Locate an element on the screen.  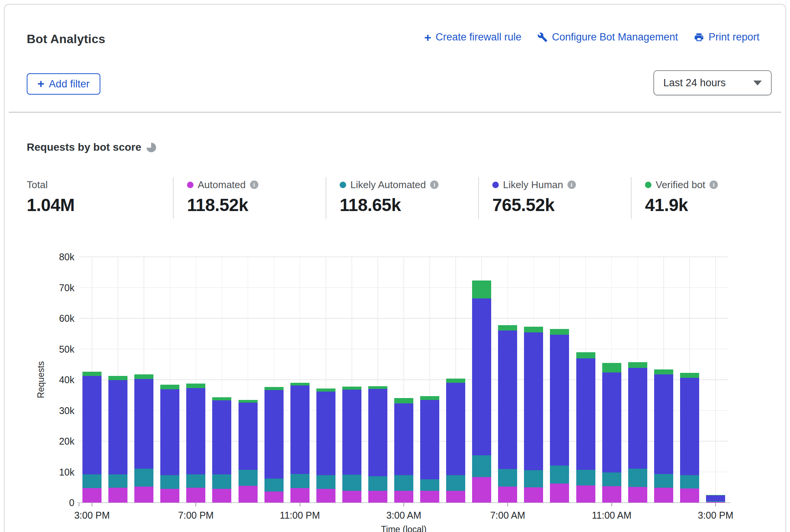
y-tick-label: 50k is located at coordinates (56, 349).